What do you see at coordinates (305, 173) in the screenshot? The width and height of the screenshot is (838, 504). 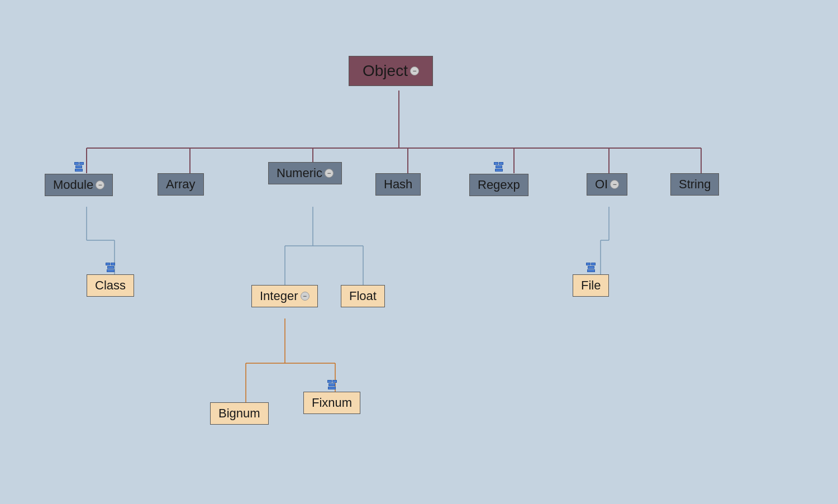 I see `node-box-numeric: Numeric −` at bounding box center [305, 173].